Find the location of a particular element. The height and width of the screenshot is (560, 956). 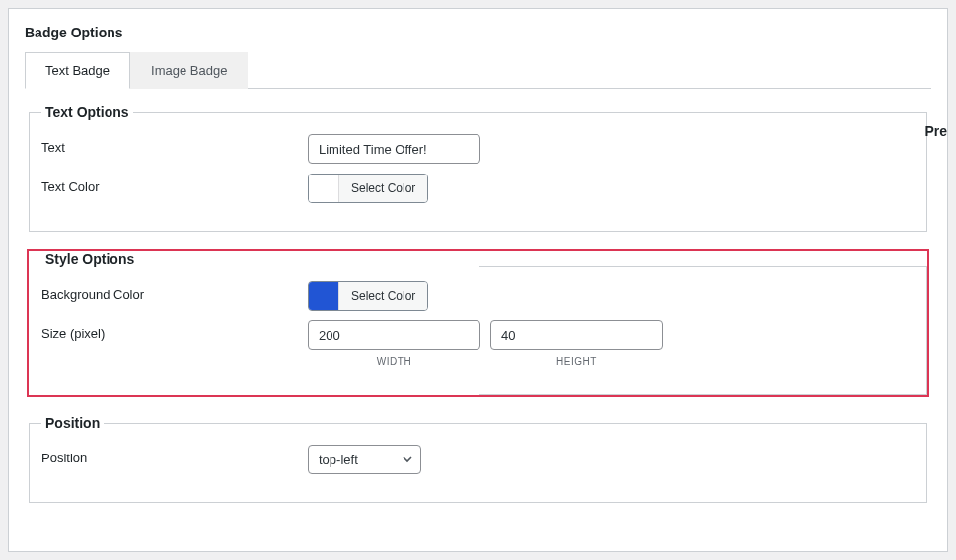

bg-color-row: Background Color Select Color is located at coordinates (478, 296).